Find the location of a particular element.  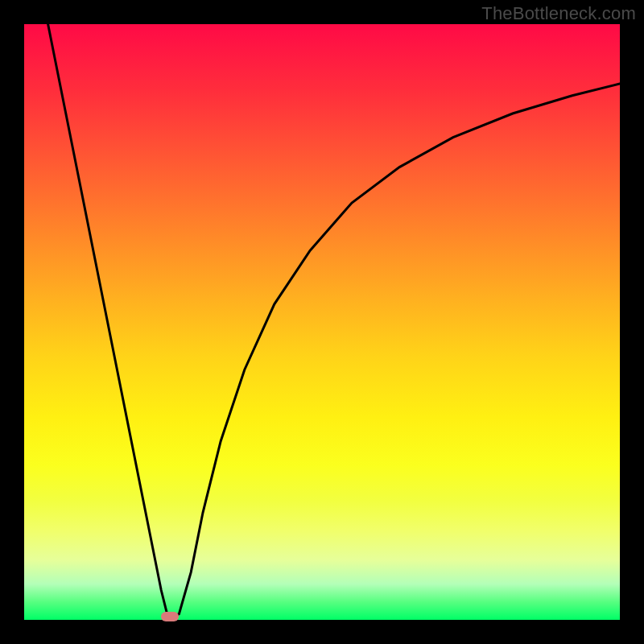

watermark-text: TheBottleneck.com is located at coordinates (559, 14).